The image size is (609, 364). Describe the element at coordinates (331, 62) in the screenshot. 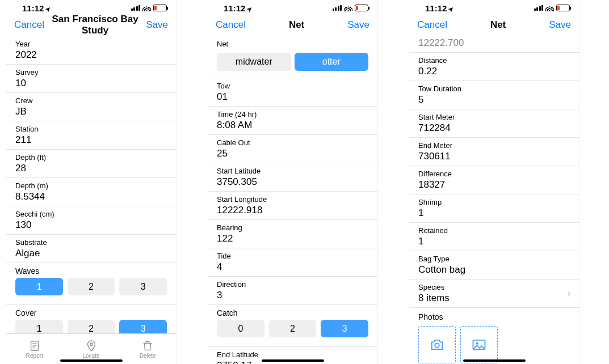

I see `net-option-otter: otter` at that location.